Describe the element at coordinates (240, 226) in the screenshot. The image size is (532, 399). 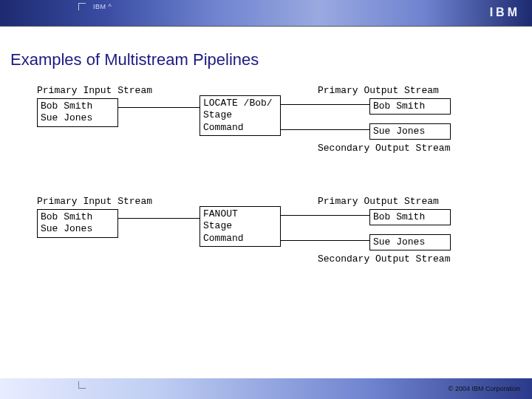
I see `d2-stage-box: FANOUT Stage Command` at that location.